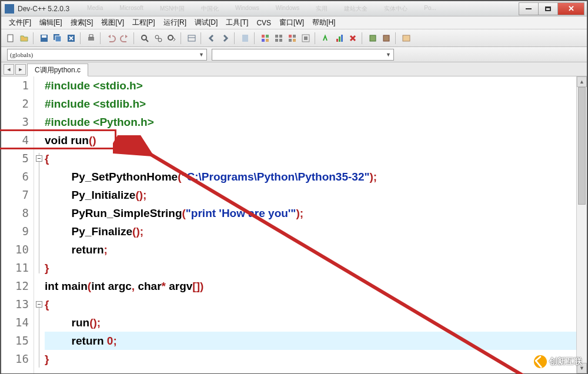 This screenshot has width=588, height=374. What do you see at coordinates (306, 38) in the screenshot?
I see `rebuild-button` at bounding box center [306, 38].